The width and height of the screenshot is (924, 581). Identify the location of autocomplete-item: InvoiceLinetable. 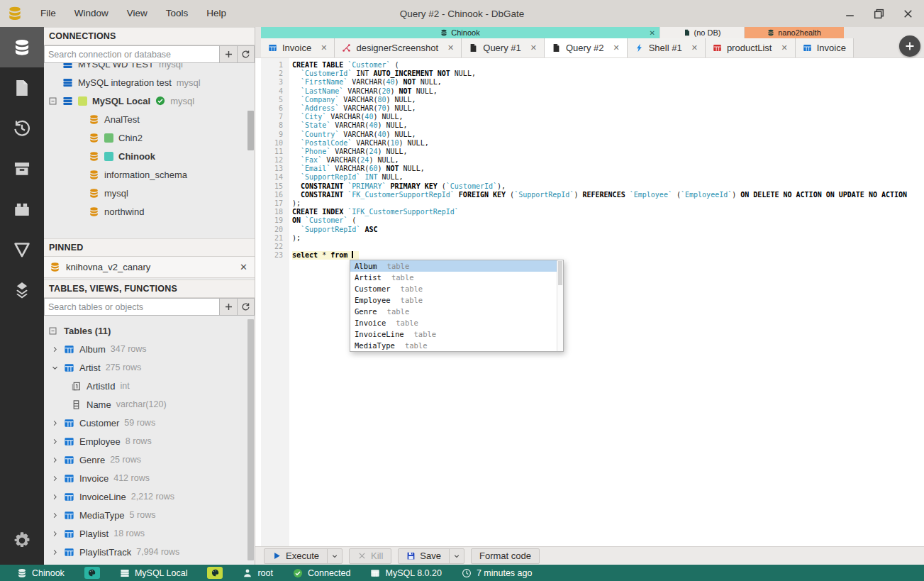
(457, 334).